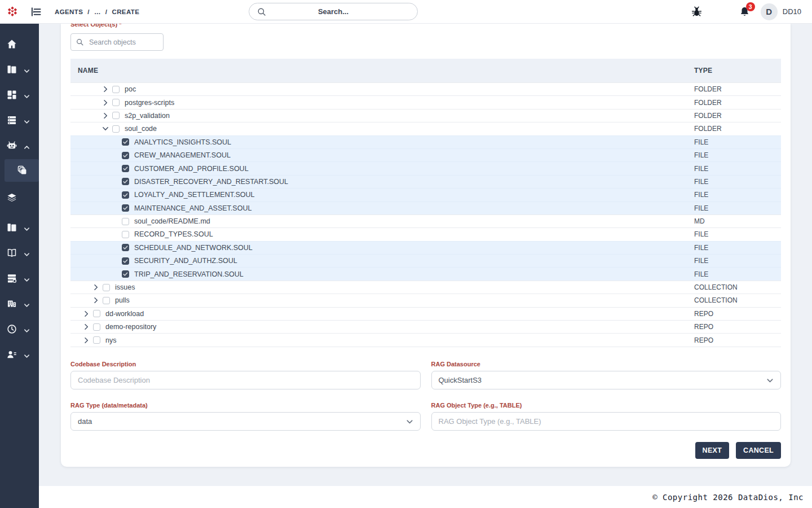  What do you see at coordinates (607, 380) in the screenshot?
I see `rag-datasource-select: QuickStartS3` at bounding box center [607, 380].